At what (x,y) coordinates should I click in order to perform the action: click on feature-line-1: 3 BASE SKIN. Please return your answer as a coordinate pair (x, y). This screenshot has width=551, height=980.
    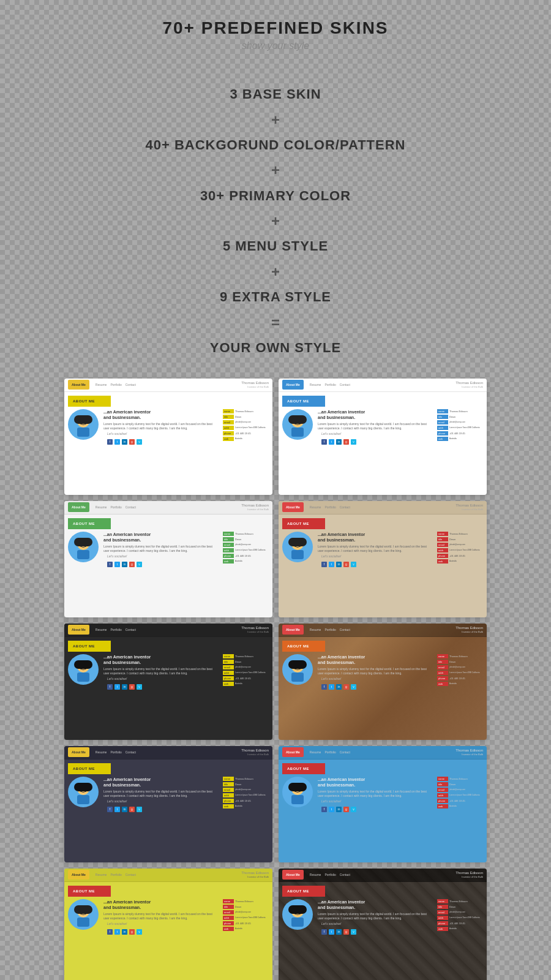
    Looking at the image, I should click on (276, 94).